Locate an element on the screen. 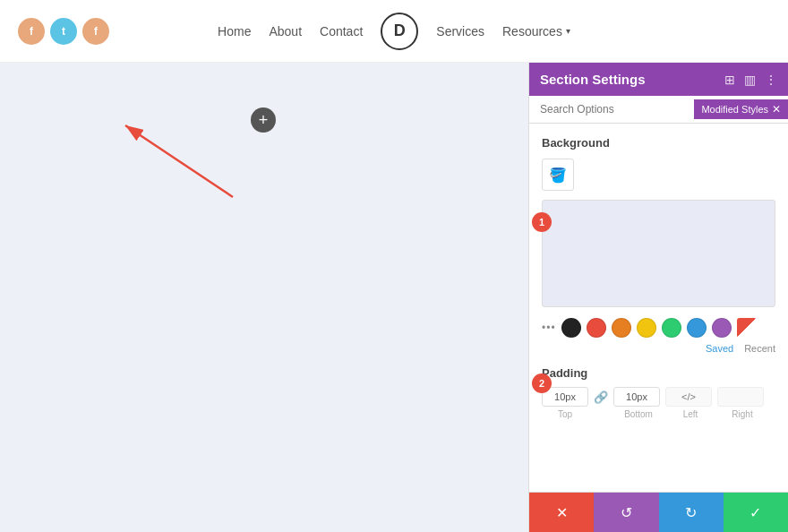 The width and height of the screenshot is (788, 532). chevron-down-icon: ▾ is located at coordinates (568, 30).